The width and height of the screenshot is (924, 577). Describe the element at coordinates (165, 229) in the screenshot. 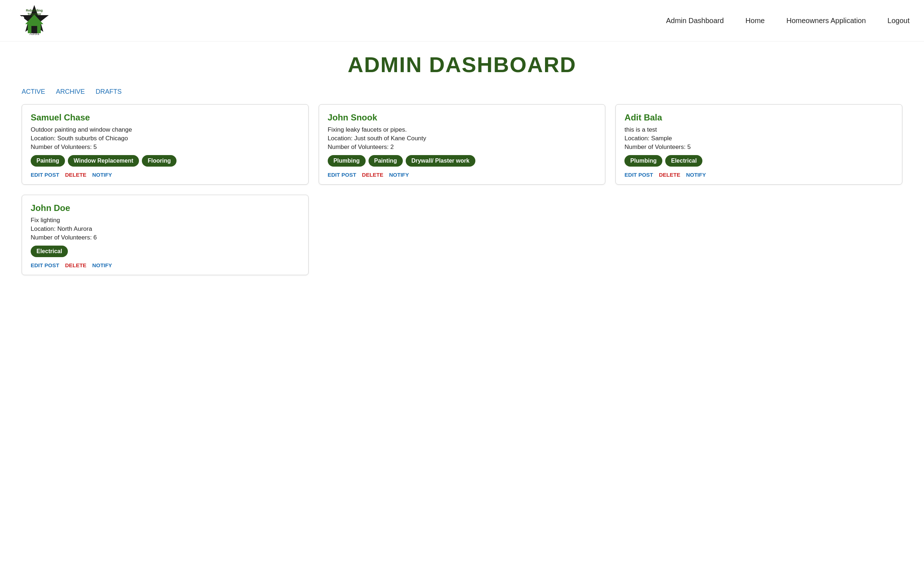

I see `card-location-john-doe: Location: North Aurora` at that location.